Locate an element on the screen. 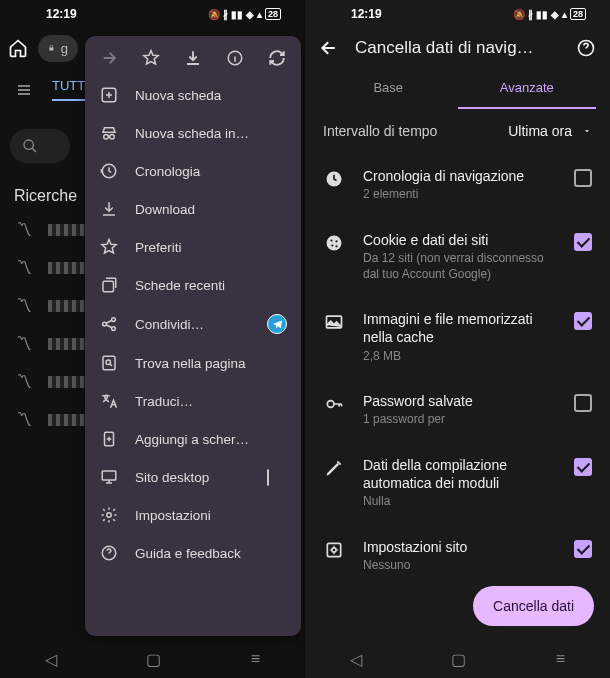 This screenshot has width=610, height=678. menu-item-share: Condividi… is located at coordinates (193, 324).